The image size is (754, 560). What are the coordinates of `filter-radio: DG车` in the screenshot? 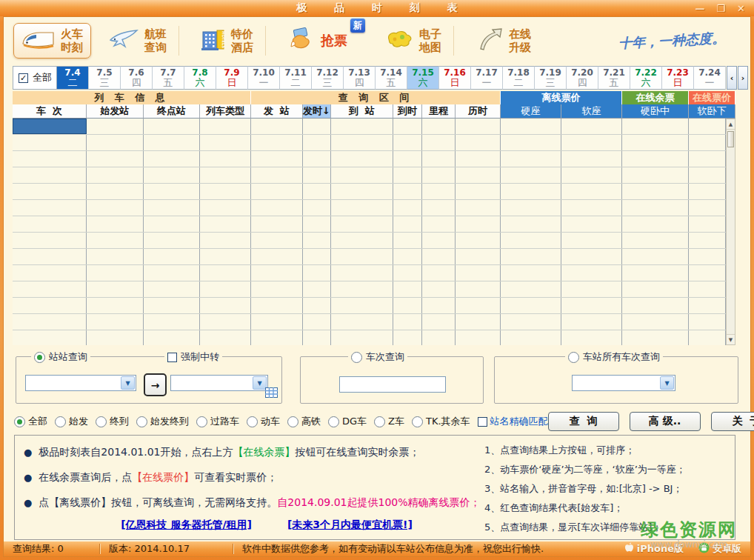 It's located at (347, 421).